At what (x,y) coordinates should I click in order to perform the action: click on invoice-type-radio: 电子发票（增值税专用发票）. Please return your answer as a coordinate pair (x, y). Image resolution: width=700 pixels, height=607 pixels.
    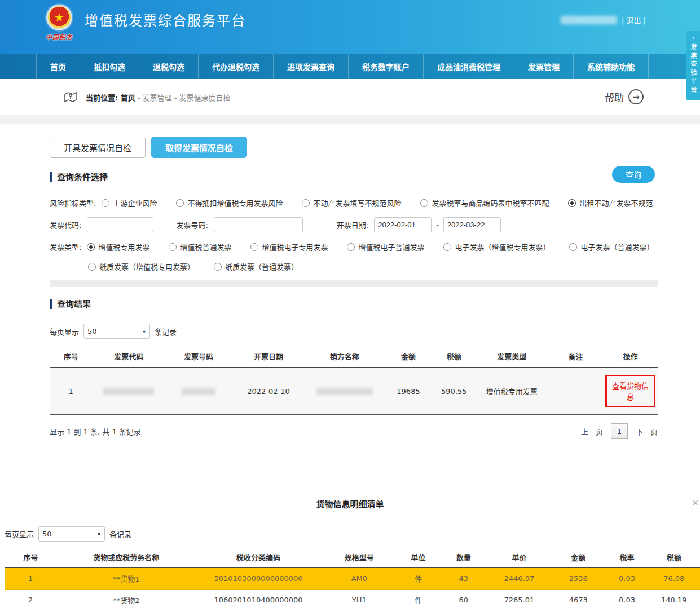
    Looking at the image, I should click on (496, 247).